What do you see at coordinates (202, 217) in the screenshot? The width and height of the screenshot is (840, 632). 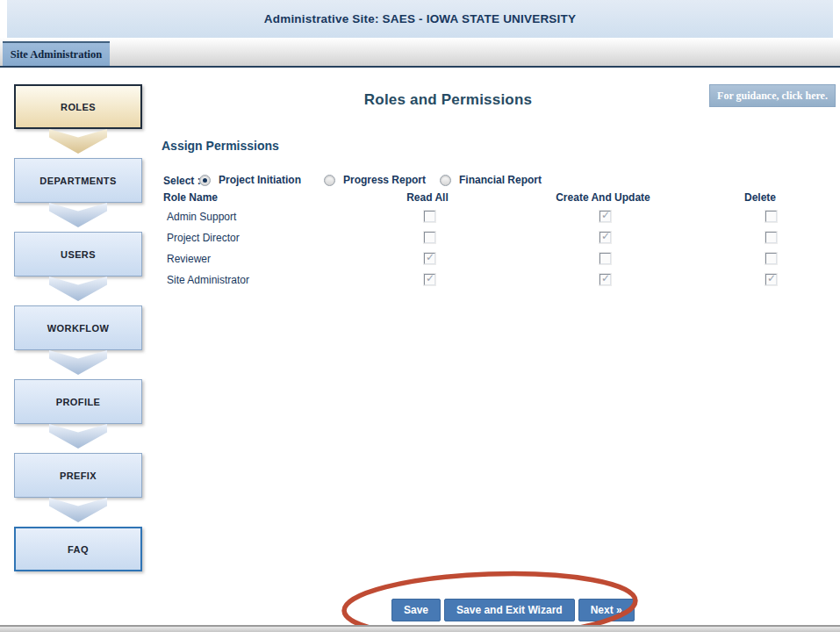 I see `role-name: Admin Support` at bounding box center [202, 217].